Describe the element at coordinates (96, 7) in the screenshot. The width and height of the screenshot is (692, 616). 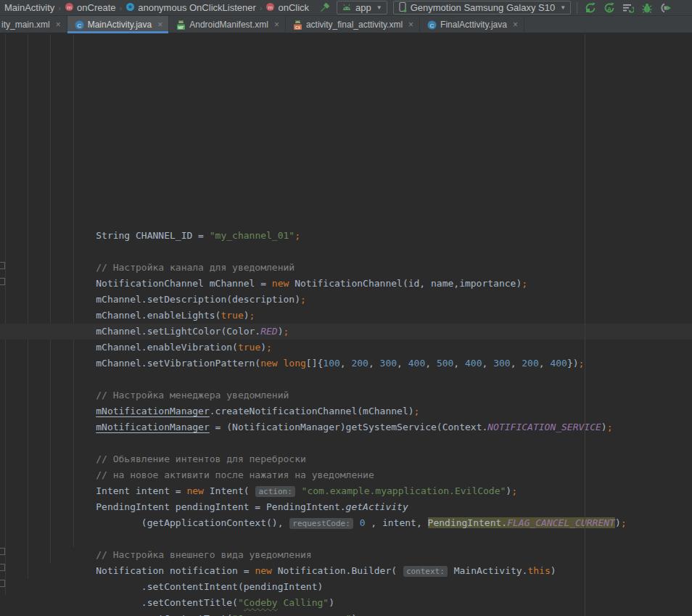
I see `breadcrumb-label: onCreate` at that location.